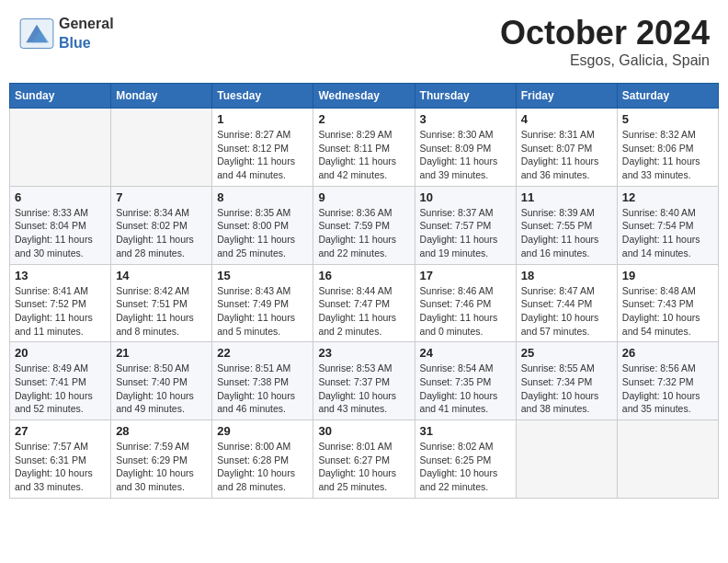 The width and height of the screenshot is (728, 563). Describe the element at coordinates (162, 224) in the screenshot. I see `calendar-day-cell: 7Sunrise: 8:34 AMSunset: 8:02 PMDaylight…` at that location.